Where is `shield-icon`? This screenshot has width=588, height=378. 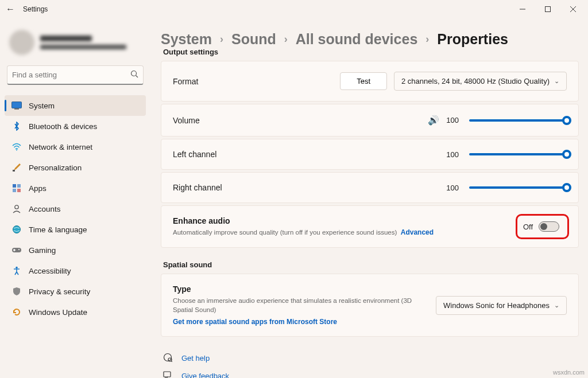
shield-icon is located at coordinates (17, 291).